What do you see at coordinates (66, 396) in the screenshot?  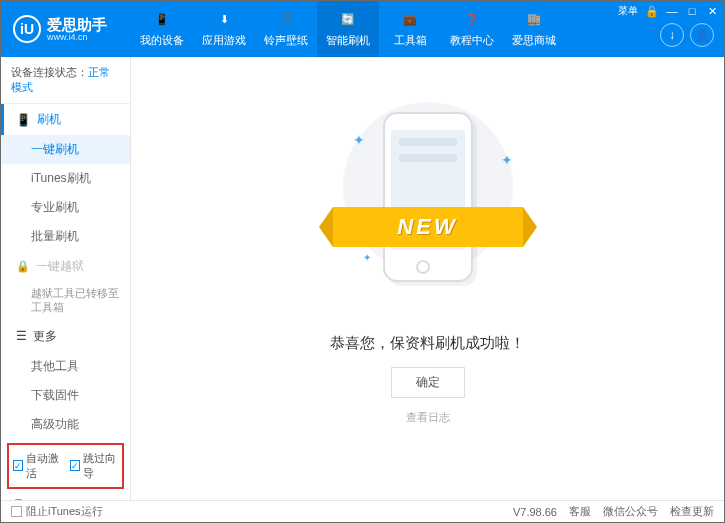 I see `sidebar-item: 下载固件` at bounding box center [66, 396].